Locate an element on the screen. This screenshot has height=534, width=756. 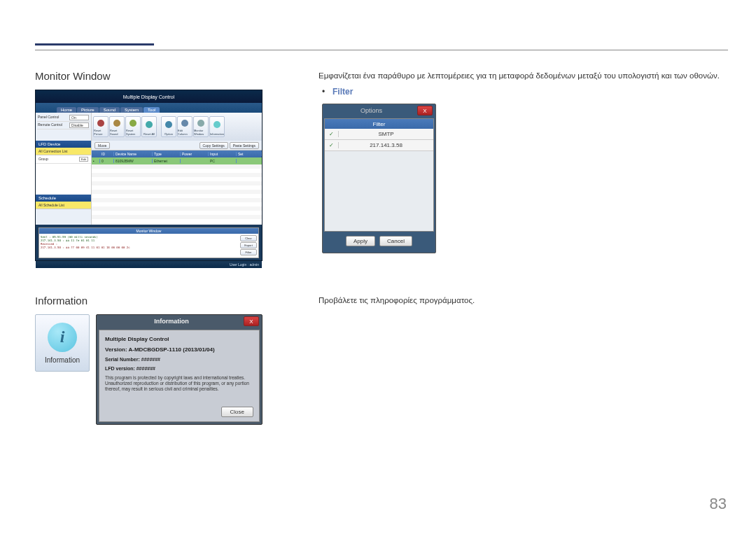
remote-control-dropdown: Disable is located at coordinates (79, 125).